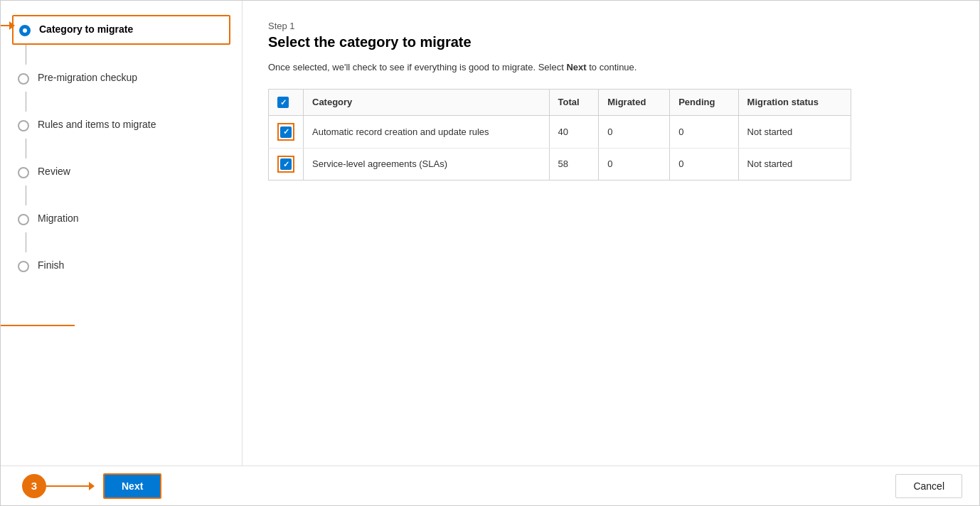 The width and height of the screenshot is (980, 506). Describe the element at coordinates (286, 132) in the screenshot. I see `row1-checkbox` at that location.